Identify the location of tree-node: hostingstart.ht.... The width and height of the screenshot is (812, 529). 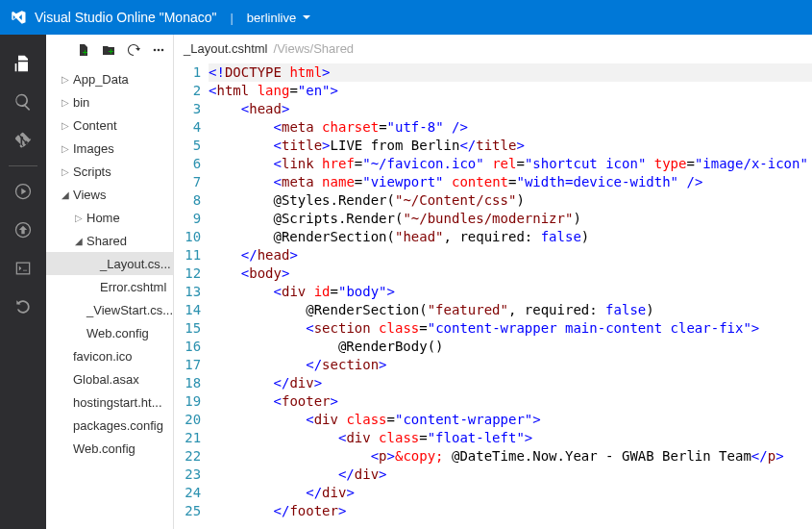
(110, 402).